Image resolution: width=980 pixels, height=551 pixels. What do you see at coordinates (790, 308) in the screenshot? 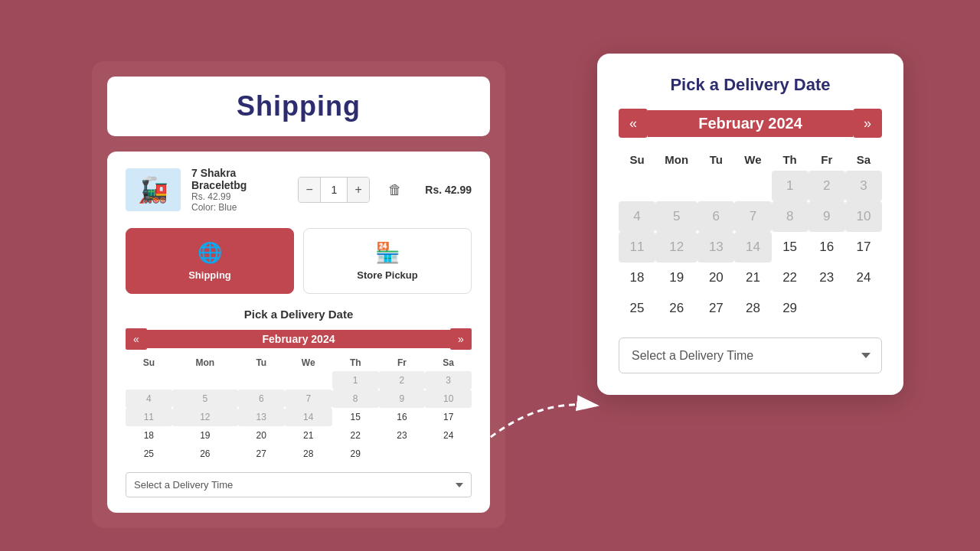
I see `right-cal-day-29: 29` at bounding box center [790, 308].